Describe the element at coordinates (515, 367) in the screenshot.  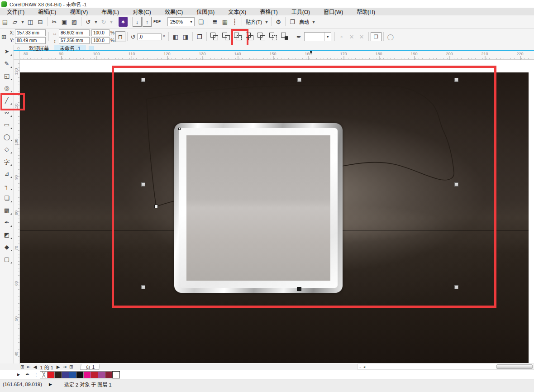
I see `scrollbar-thumb` at that location.